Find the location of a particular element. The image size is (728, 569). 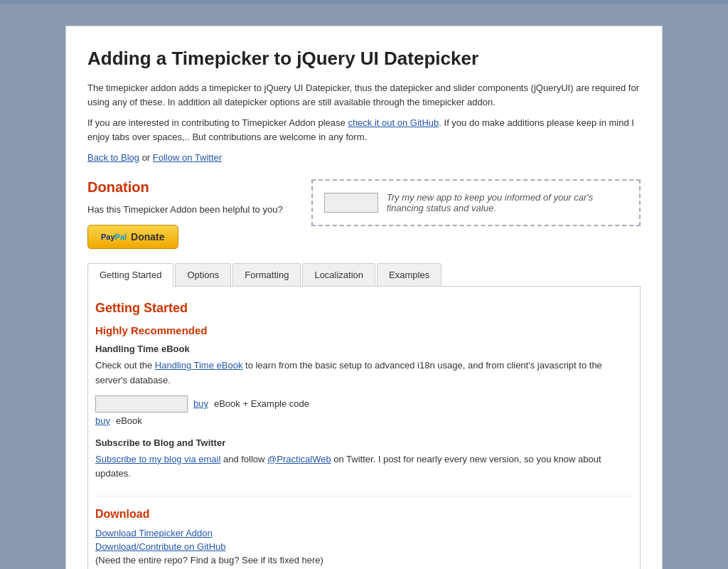

ebook-link: Handling Time eBook is located at coordinates (199, 366).